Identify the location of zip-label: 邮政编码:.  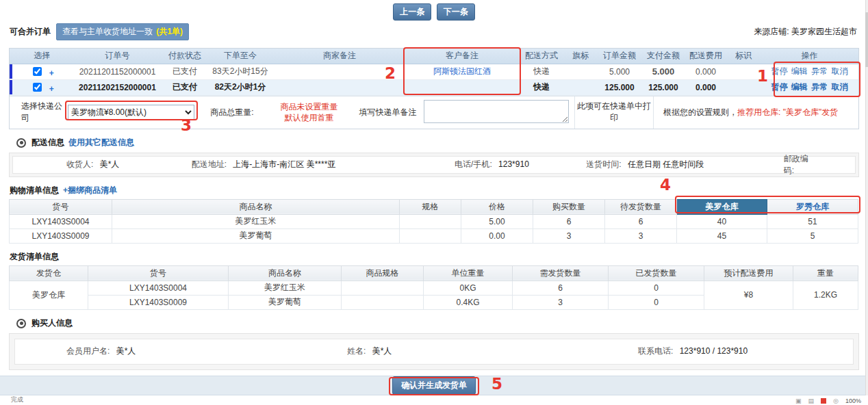
(796, 164).